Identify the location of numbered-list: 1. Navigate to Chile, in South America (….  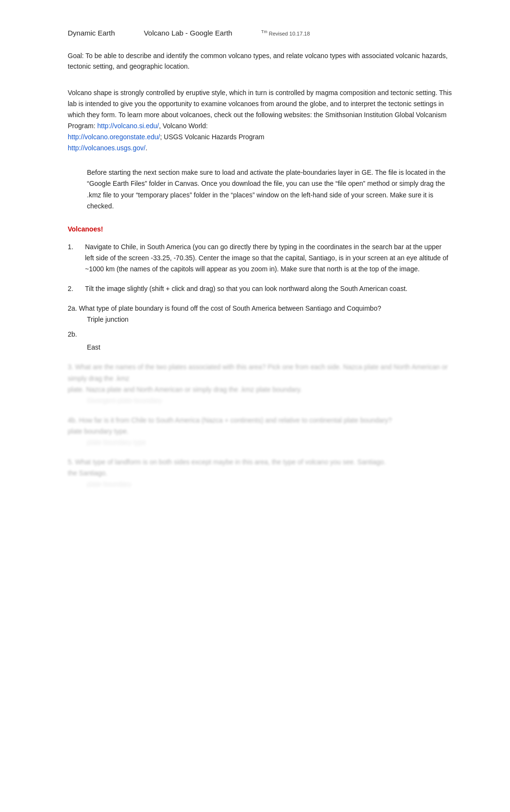
(260, 268).